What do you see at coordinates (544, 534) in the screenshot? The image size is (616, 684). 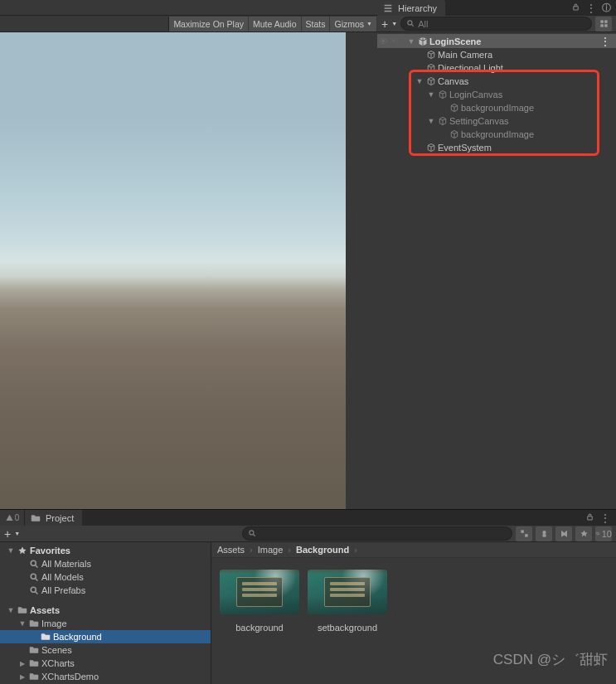 I see `search-by-label-button` at bounding box center [544, 534].